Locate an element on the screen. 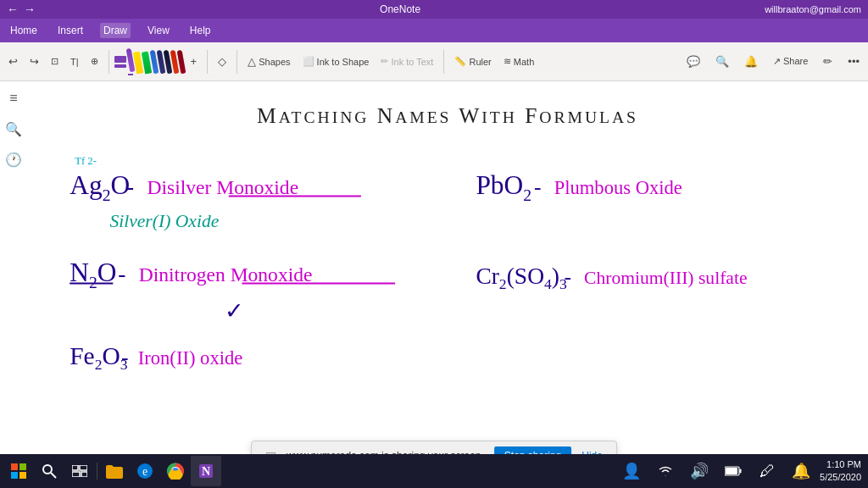 The height and width of the screenshot is (488, 868). taskbar-battery-icon is located at coordinates (733, 471).